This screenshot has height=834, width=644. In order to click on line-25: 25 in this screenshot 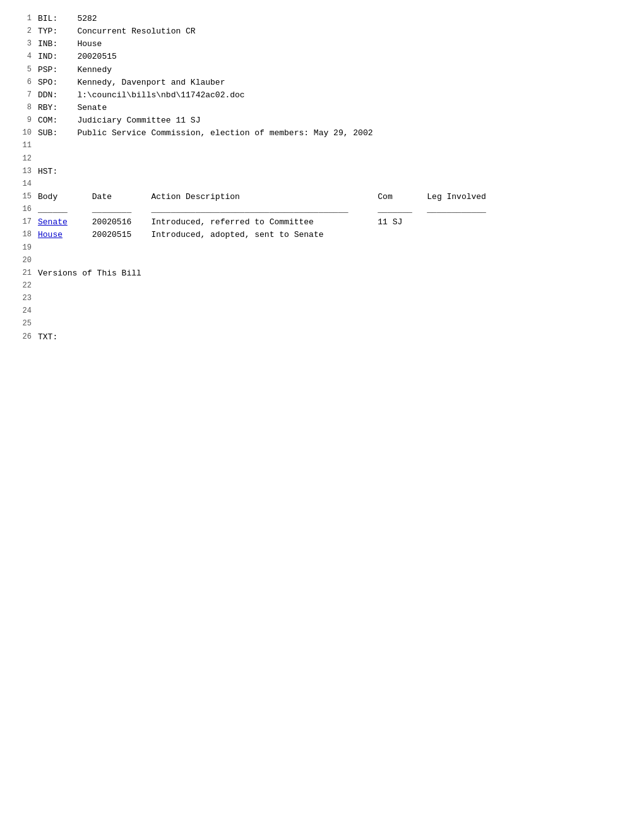, I will do `click(322, 324)`.